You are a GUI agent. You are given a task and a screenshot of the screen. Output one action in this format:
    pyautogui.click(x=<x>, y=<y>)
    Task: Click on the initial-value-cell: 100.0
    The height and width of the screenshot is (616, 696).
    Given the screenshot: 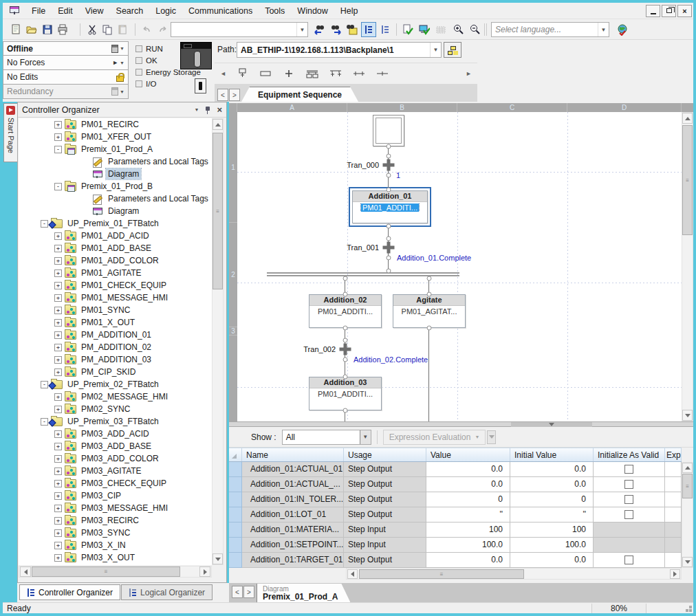 What is the action you would take?
    pyautogui.click(x=552, y=545)
    